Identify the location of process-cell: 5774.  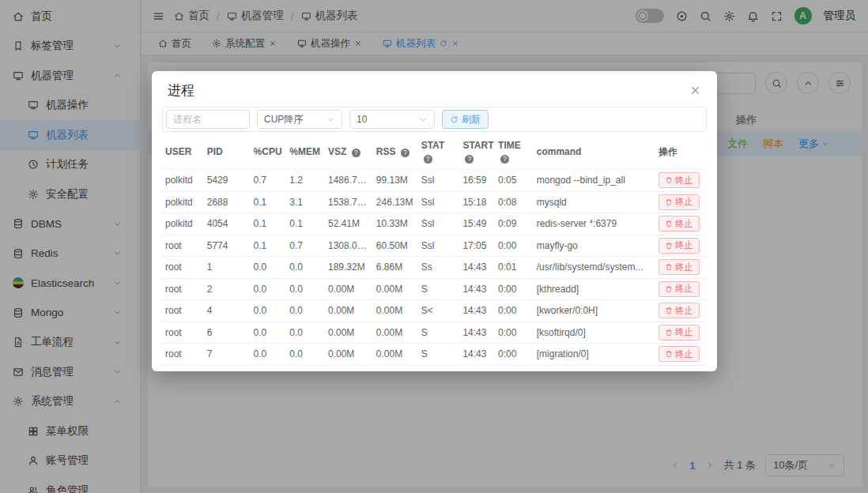
(228, 246).